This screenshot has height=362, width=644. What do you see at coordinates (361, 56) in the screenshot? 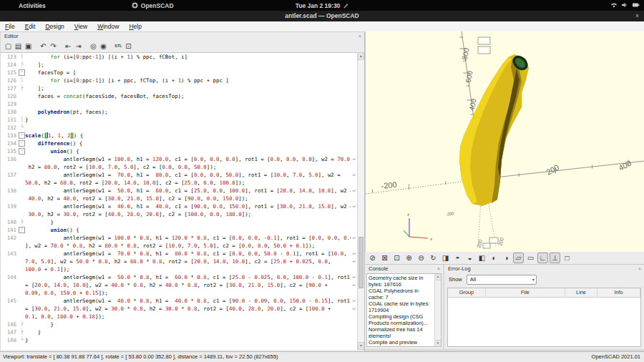
I see `scroll-up-icon: ▲` at bounding box center [361, 56].